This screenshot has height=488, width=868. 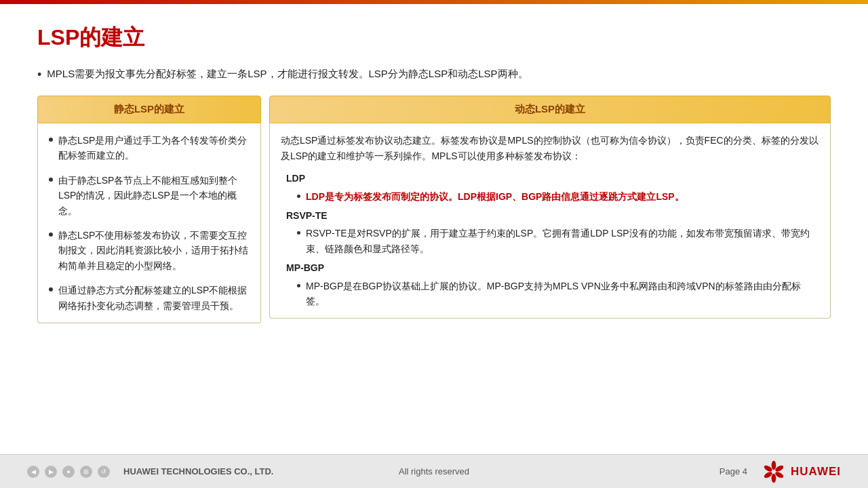 What do you see at coordinates (149, 148) in the screenshot?
I see `list-item: 静态LSP是用户通过手工为各个转发等价类分配标签而建立的。` at bounding box center [149, 148].